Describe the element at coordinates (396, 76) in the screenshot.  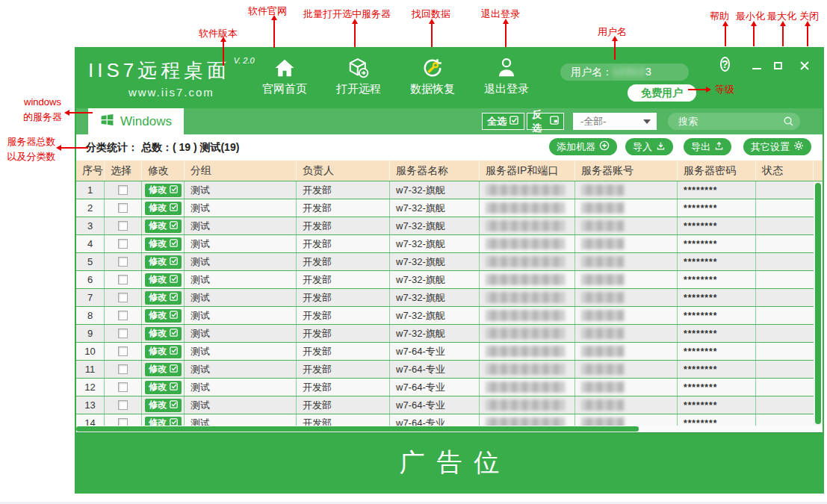
I see `main-nav: 官网首页 打开远程 数据恢复` at that location.